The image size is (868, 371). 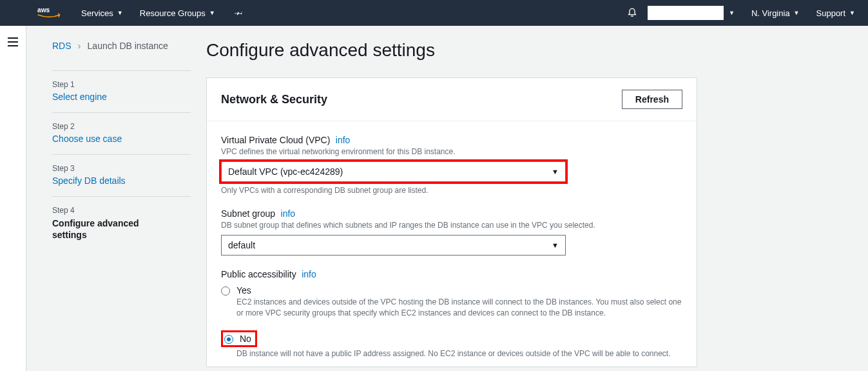 What do you see at coordinates (246, 339) in the screenshot?
I see `public-no-label: No` at bounding box center [246, 339].